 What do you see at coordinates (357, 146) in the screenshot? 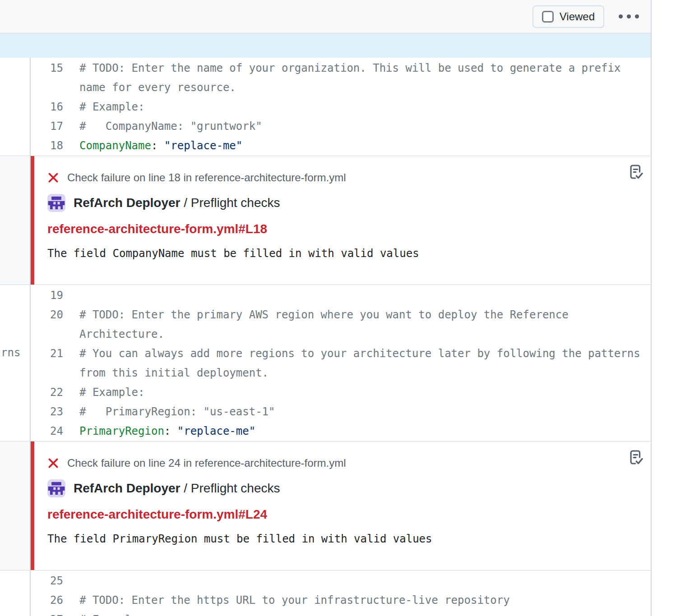
I see `code-text: CompanyName: "replace-me"` at bounding box center [357, 146].